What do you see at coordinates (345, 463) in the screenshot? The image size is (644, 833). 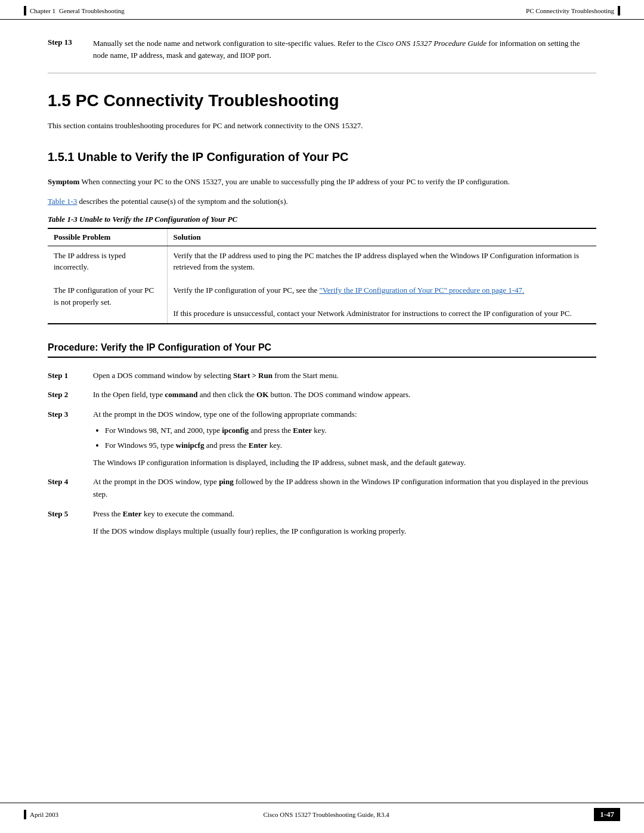 I see `step-3-note: The Windows IP configuration information…` at bounding box center [345, 463].